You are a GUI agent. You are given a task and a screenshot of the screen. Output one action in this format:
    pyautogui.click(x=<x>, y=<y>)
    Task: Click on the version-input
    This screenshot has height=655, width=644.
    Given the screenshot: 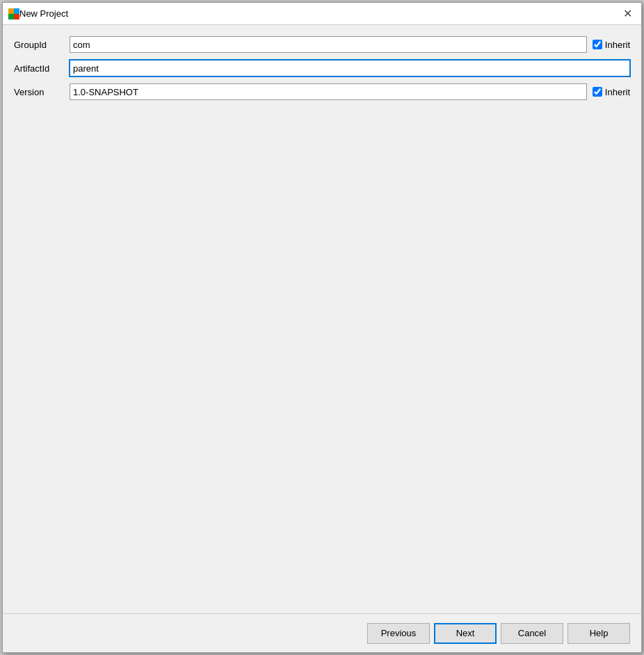 What is the action you would take?
    pyautogui.click(x=328, y=92)
    